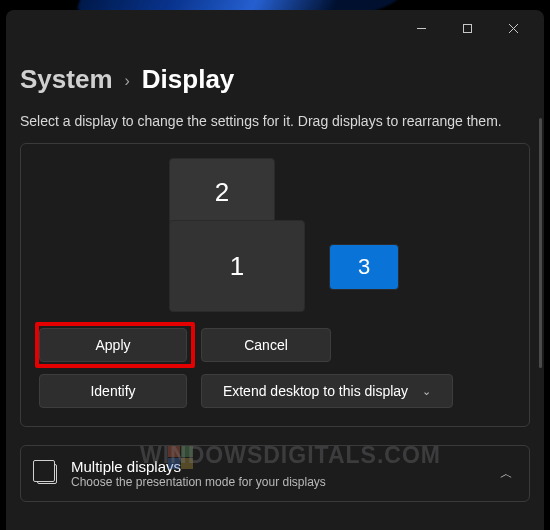  What do you see at coordinates (540, 243) in the screenshot?
I see `scrollbar` at bounding box center [540, 243].